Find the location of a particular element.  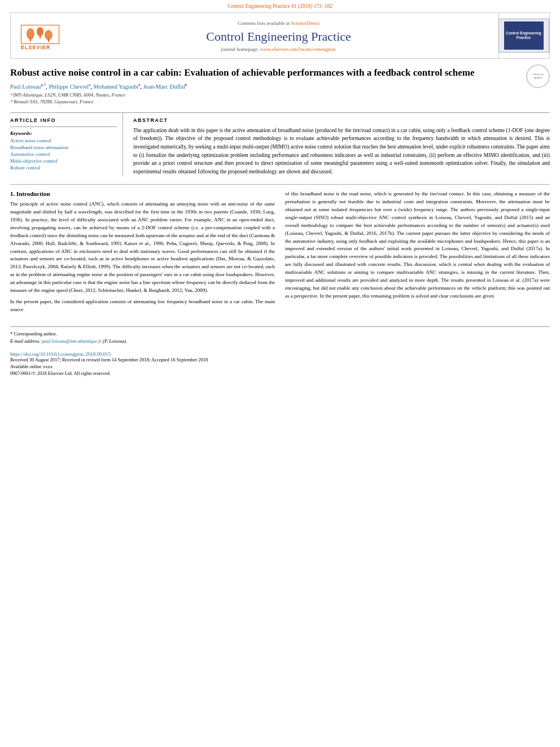

journal-title: Control Engineering Practice is located at coordinates (279, 37).